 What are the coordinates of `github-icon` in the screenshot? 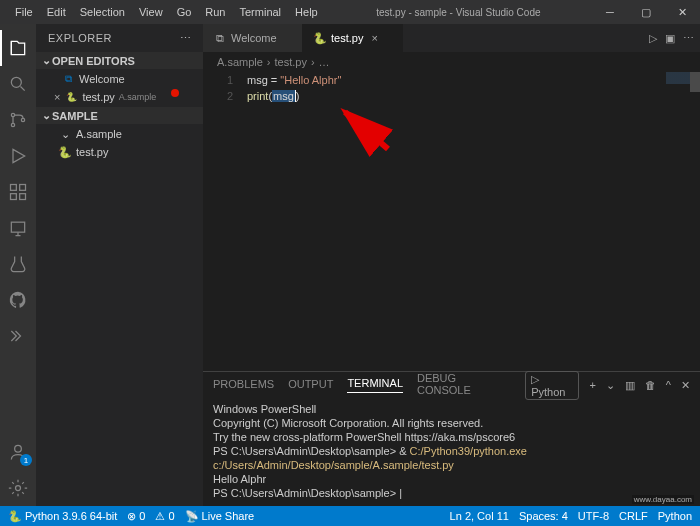 It's located at (18, 300).